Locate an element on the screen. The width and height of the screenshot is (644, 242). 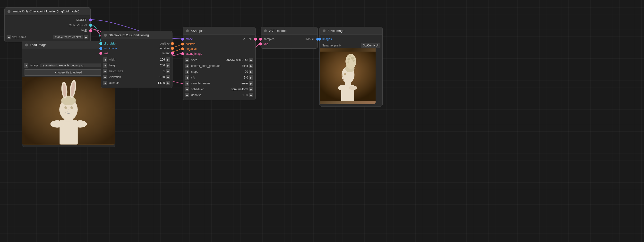
clip-vision-row: clip_vision positive is located at coordinates (136, 44).